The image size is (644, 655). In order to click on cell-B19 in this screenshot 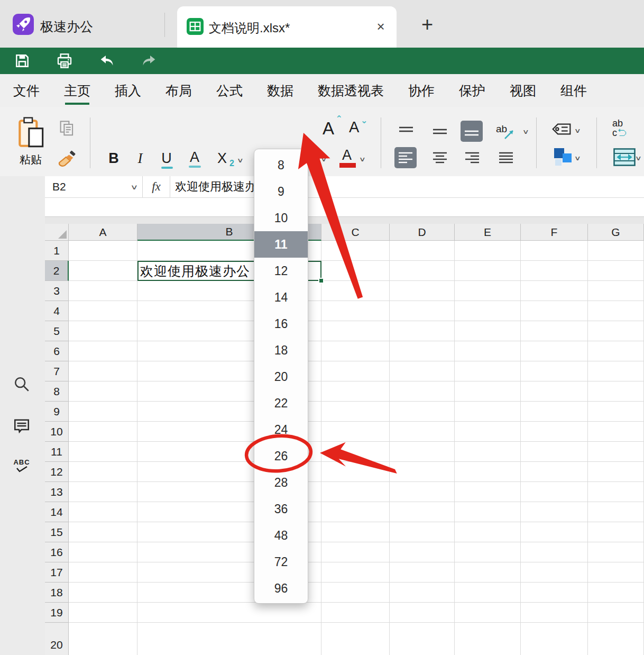, I will do `click(229, 613)`.